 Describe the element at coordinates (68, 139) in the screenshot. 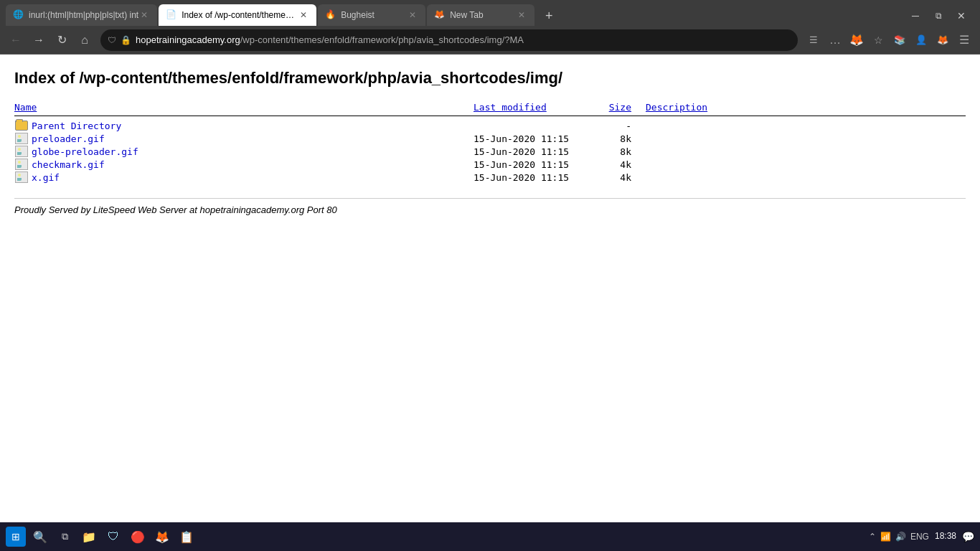

I see `preloader-gif-link: preloader.gif` at that location.